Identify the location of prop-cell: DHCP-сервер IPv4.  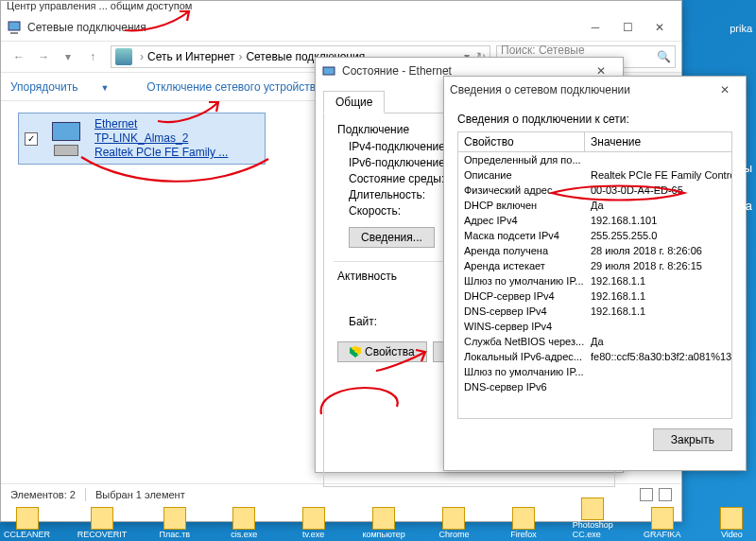
(522, 296).